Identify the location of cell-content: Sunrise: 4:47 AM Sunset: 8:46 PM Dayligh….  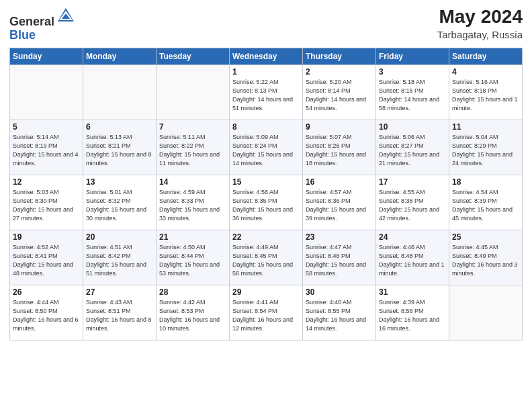
(339, 261).